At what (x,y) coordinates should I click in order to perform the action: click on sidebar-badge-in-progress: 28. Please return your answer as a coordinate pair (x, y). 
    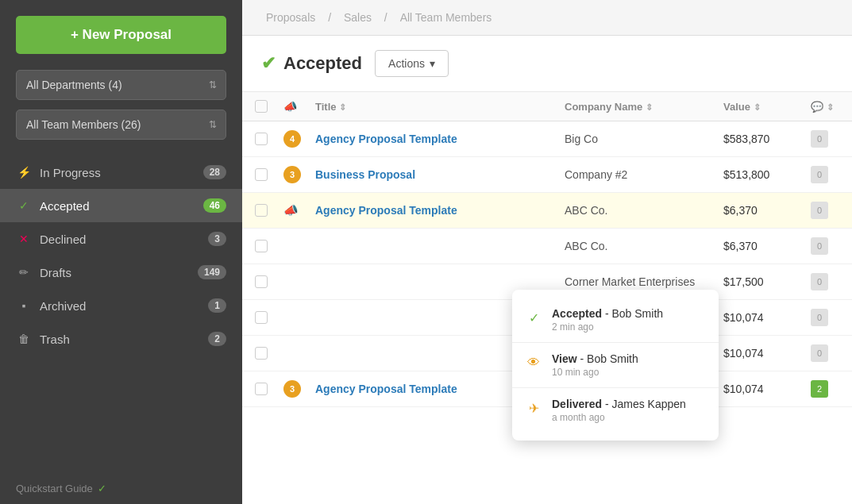
    Looking at the image, I should click on (214, 172).